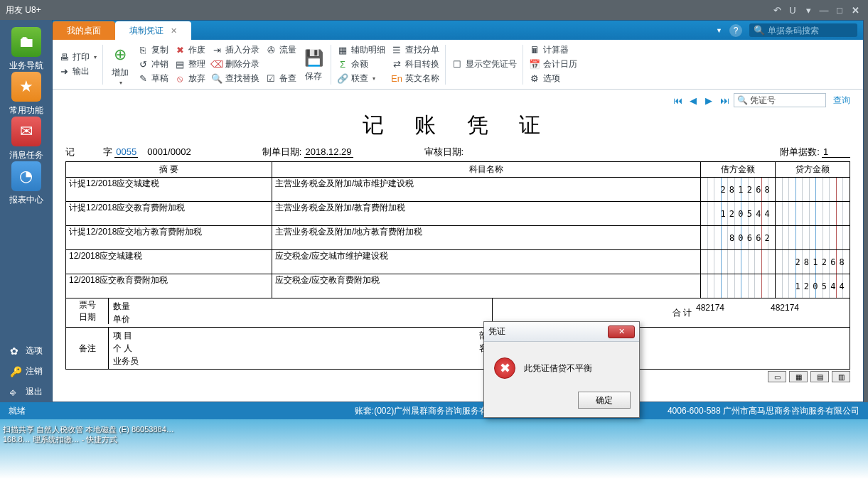  Describe the element at coordinates (842, 101) in the screenshot. I see `query-link: 查询` at that location.